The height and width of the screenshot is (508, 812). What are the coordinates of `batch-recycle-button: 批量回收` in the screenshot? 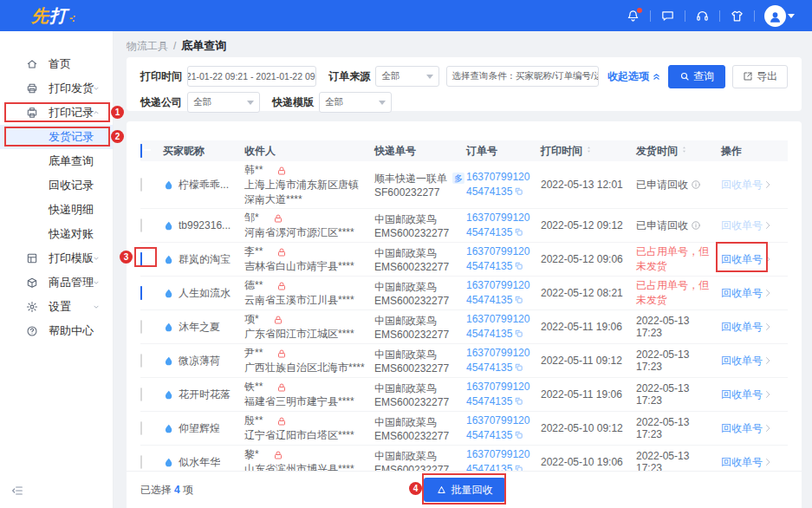 It's located at (464, 490).